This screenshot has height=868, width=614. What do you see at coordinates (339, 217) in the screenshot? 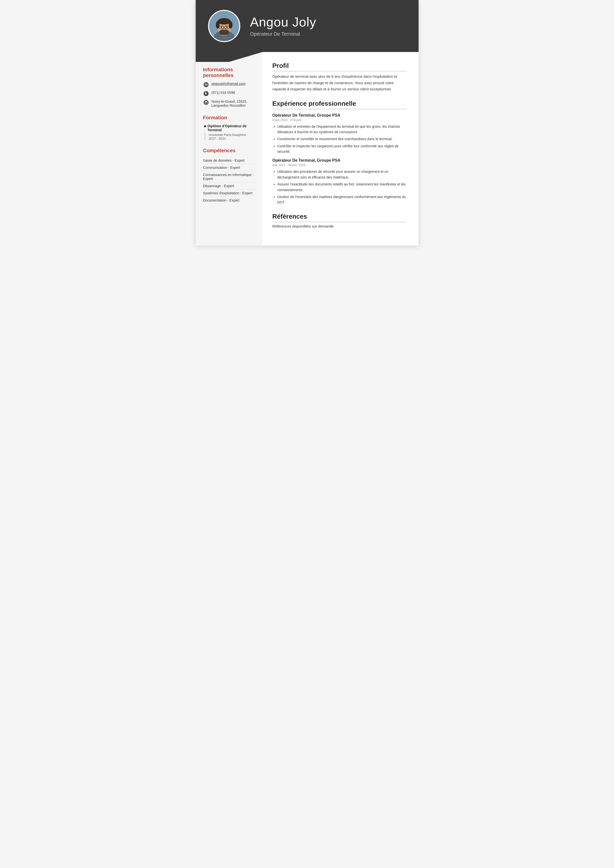
I see `references-title: Références` at bounding box center [339, 217].